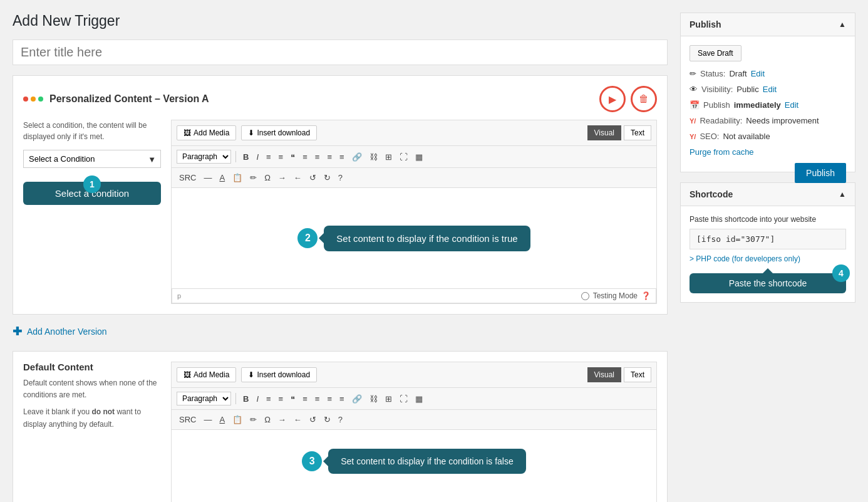 The height and width of the screenshot is (502, 868). Describe the element at coordinates (342, 399) in the screenshot. I see `default-align-justify-button: ≡` at that location.